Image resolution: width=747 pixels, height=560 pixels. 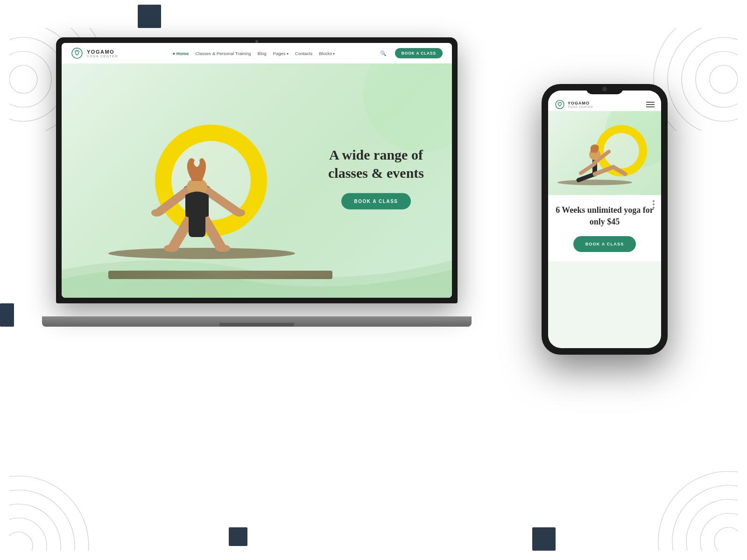 What do you see at coordinates (262, 53) in the screenshot?
I see `nav-item-blog: Blog` at bounding box center [262, 53].